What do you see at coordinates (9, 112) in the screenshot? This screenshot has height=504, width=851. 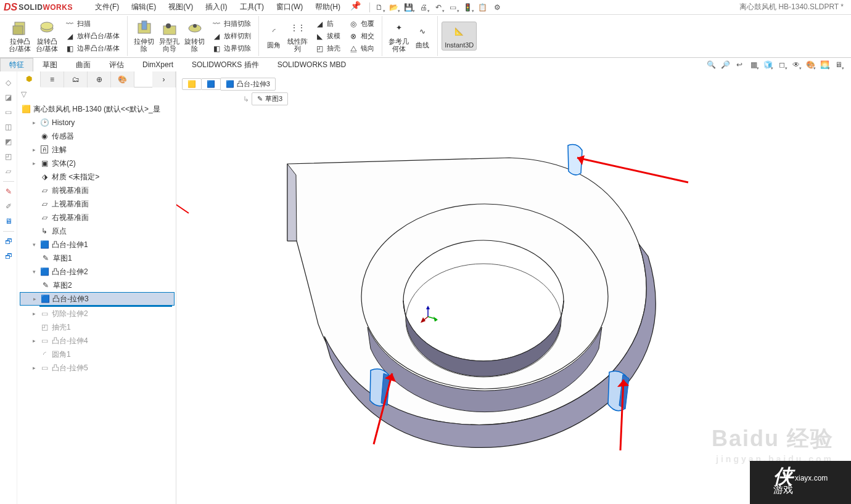 I see `lvb-icon-3: ▭` at bounding box center [9, 112].